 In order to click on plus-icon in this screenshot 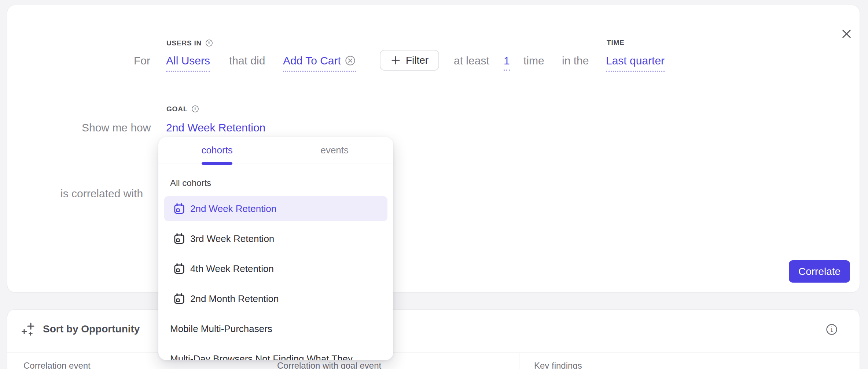, I will do `click(396, 60)`.